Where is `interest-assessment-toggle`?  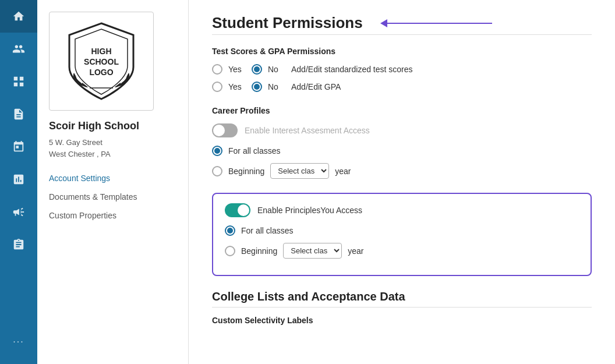 interest-assessment-toggle is located at coordinates (225, 130).